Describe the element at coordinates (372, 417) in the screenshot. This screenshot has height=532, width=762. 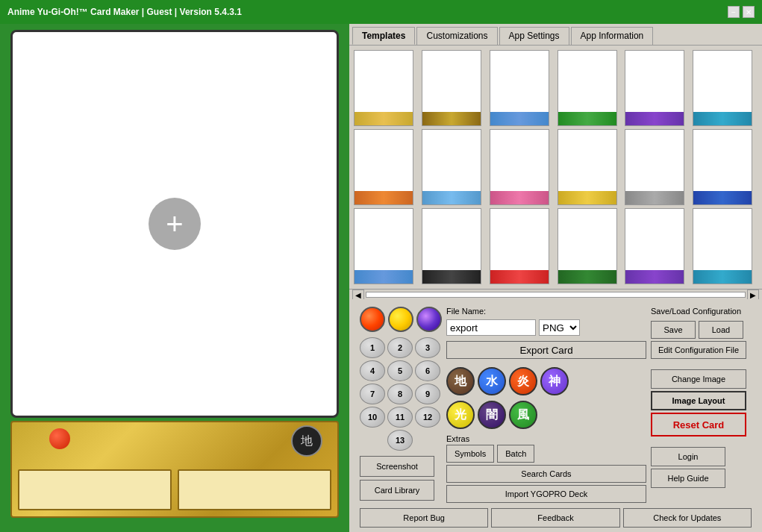
I see `num-btn-10: 10` at that location.